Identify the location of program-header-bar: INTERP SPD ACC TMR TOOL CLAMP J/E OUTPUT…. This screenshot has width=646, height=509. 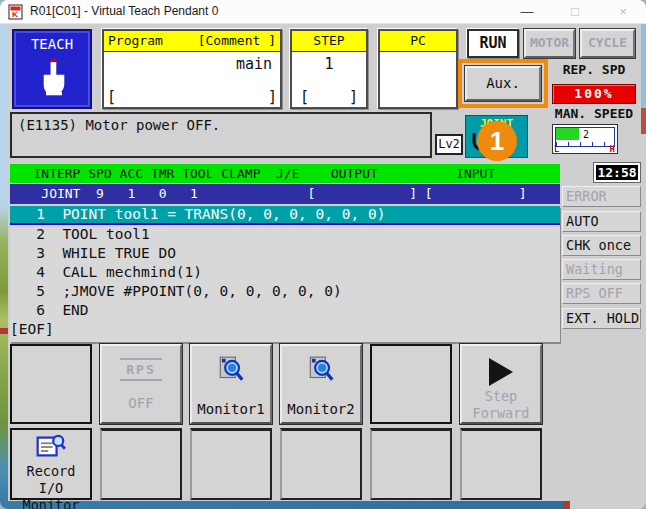
(285, 174).